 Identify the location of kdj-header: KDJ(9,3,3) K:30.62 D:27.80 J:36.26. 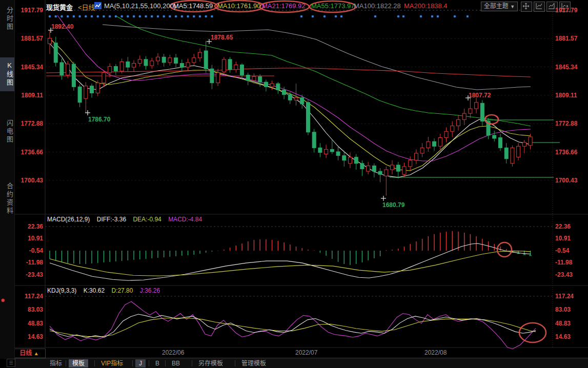
(106, 291).